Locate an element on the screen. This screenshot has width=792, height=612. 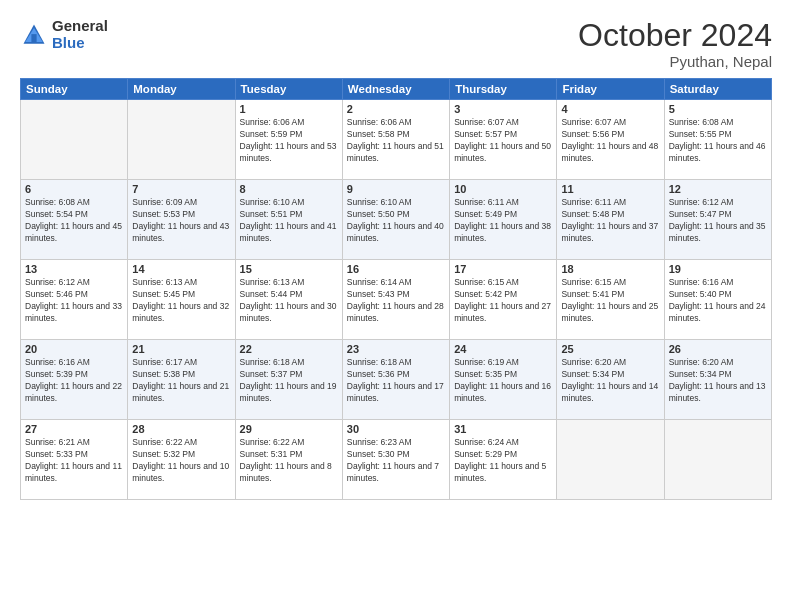
day-number: 12 is located at coordinates (718, 189).